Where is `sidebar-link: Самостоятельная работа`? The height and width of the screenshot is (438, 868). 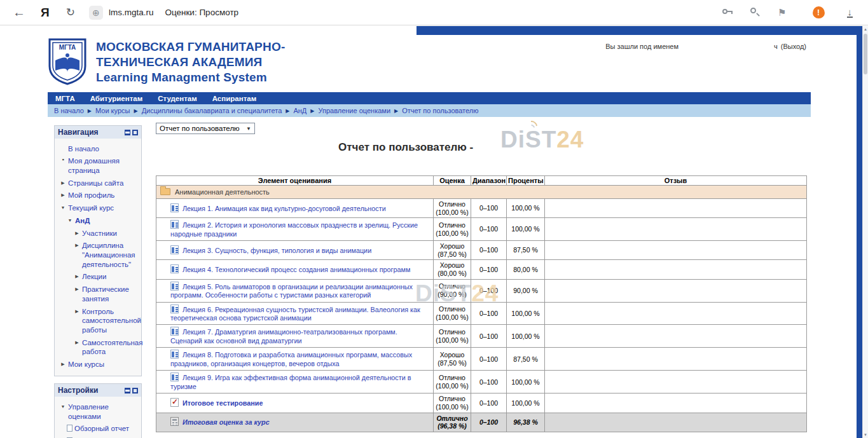
sidebar-link: Самостоятельная работа is located at coordinates (112, 347).